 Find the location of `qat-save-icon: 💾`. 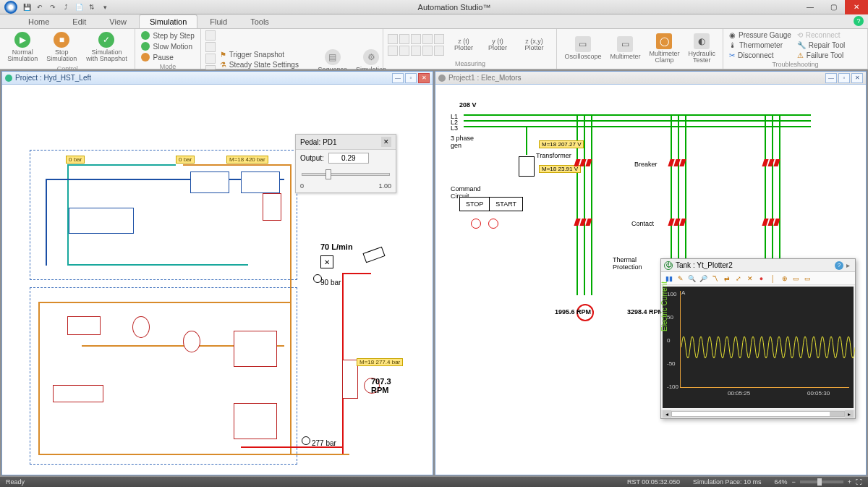

qat-save-icon: 💾 is located at coordinates (27, 7).